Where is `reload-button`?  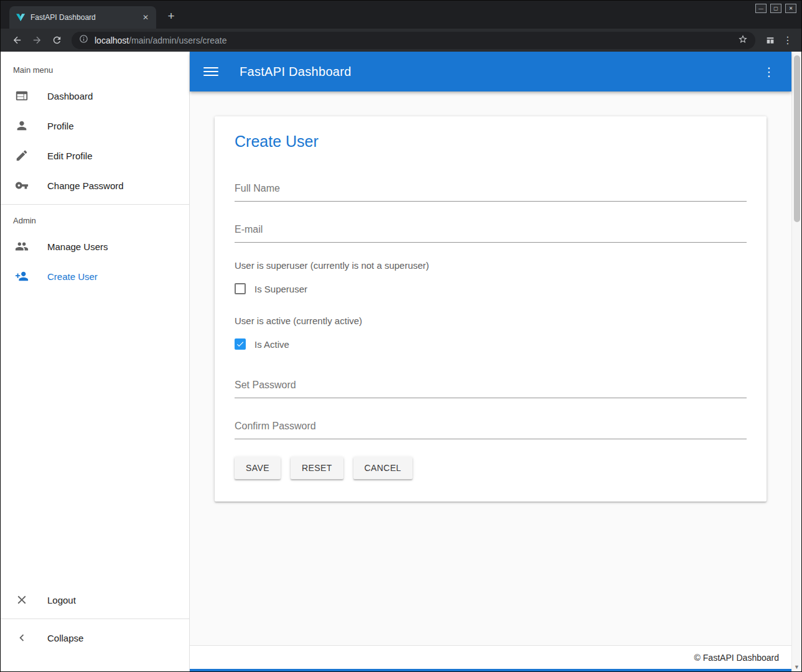 reload-button is located at coordinates (57, 40).